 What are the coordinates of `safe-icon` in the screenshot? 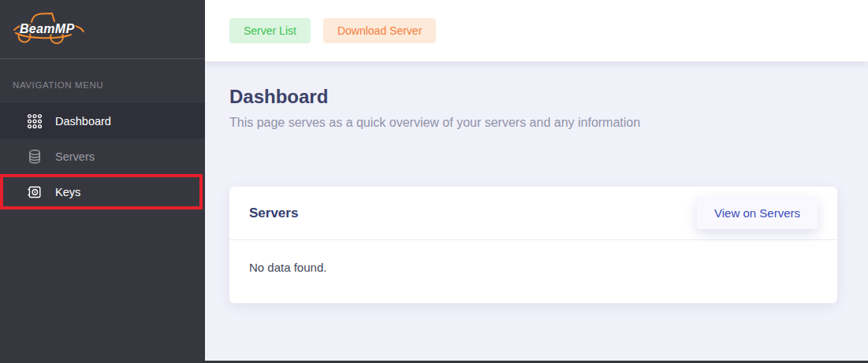 It's located at (35, 192).